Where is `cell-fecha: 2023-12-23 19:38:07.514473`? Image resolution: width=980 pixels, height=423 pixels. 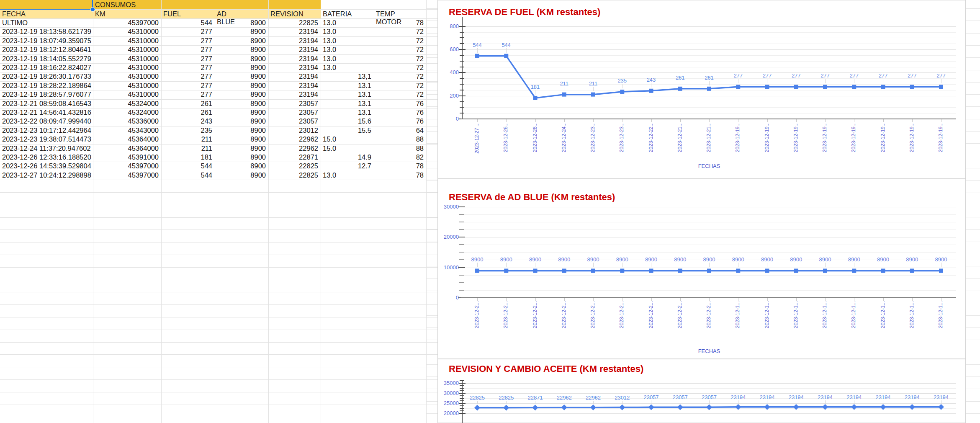 cell-fecha: 2023-12-23 19:38:07.514473 is located at coordinates (47, 139).